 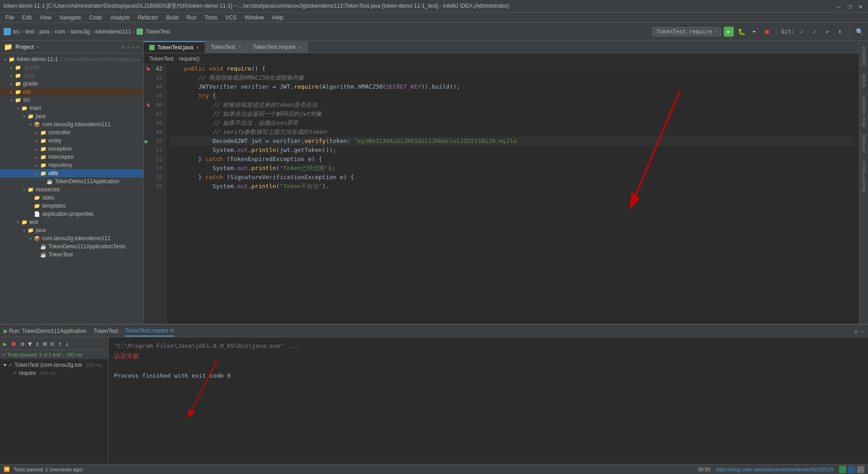 What do you see at coordinates (96, 18) in the screenshot?
I see `menu-code: Code` at bounding box center [96, 18].